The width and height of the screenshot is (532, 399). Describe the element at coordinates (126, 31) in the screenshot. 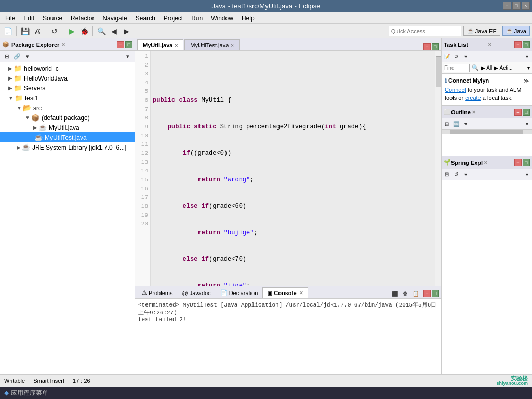

I see `forward-button: ▶` at that location.